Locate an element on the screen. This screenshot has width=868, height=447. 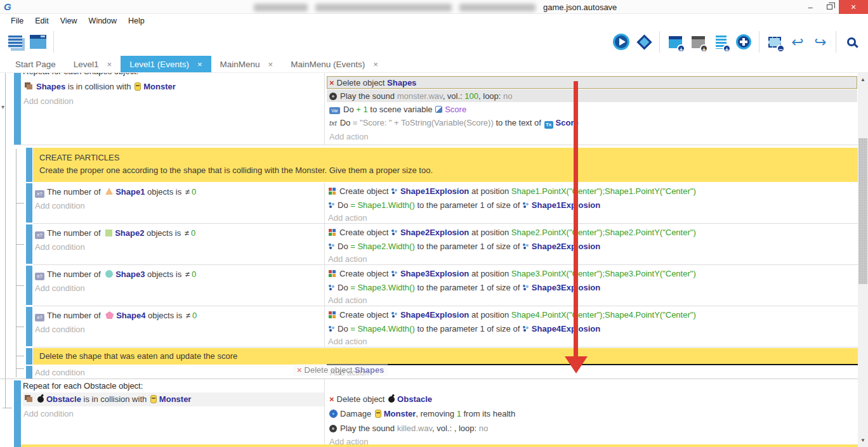
events-sheet-icon is located at coordinates (15, 42).